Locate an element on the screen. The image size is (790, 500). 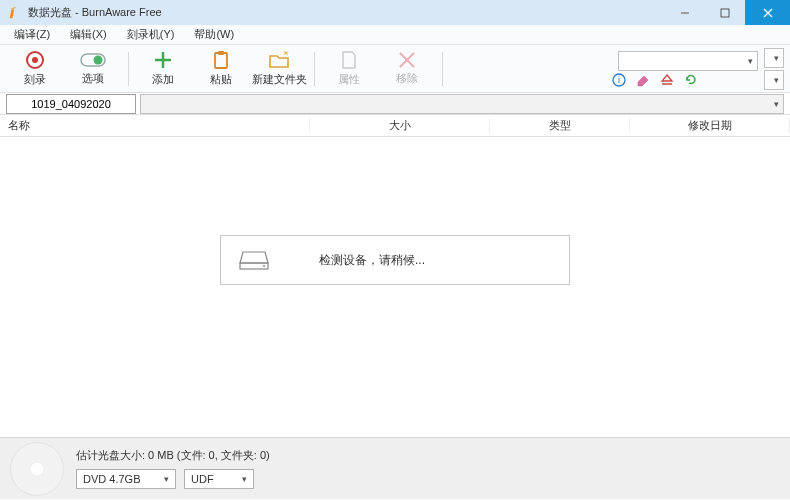
refresh-icon is located at coordinates (691, 80).